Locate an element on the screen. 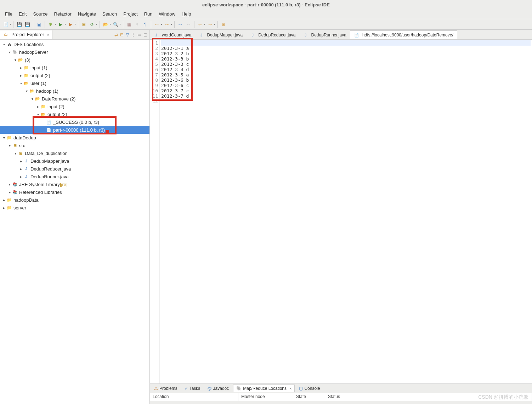 The image size is (532, 404). node-dfs: ▾🖧DFS Locations is located at coordinates (75, 44).